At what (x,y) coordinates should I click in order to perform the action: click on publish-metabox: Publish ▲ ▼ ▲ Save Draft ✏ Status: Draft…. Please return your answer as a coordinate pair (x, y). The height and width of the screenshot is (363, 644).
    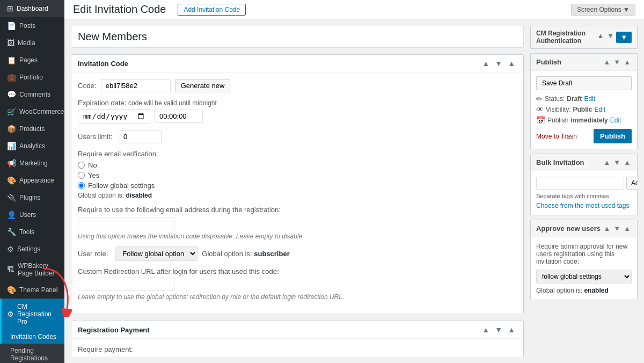
    Looking at the image, I should click on (584, 101).